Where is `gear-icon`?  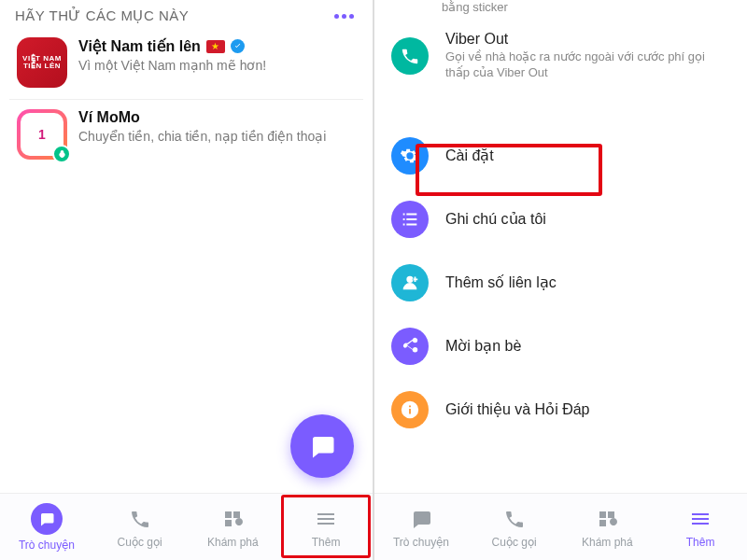
gear-icon is located at coordinates (410, 156).